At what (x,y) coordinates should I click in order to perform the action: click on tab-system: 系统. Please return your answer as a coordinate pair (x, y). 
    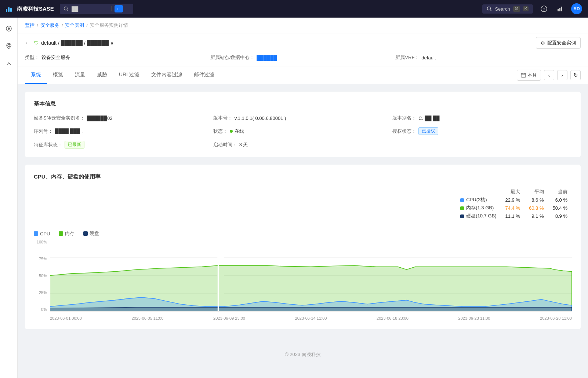
    Looking at the image, I should click on (36, 75).